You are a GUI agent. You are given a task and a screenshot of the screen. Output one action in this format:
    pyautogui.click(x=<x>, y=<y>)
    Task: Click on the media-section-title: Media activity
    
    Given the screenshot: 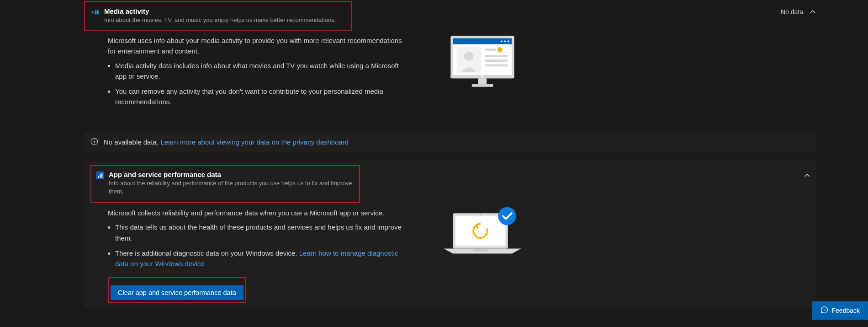 What is the action you would take?
    pyautogui.click(x=224, y=11)
    